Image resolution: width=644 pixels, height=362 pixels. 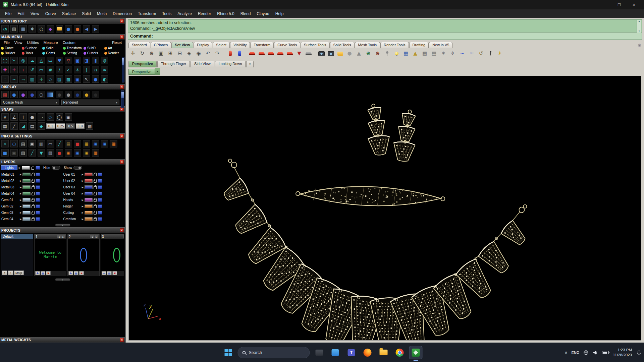 What do you see at coordinates (32, 194) in the screenshot?
I see `layer-row: Metal 04` at bounding box center [32, 194].